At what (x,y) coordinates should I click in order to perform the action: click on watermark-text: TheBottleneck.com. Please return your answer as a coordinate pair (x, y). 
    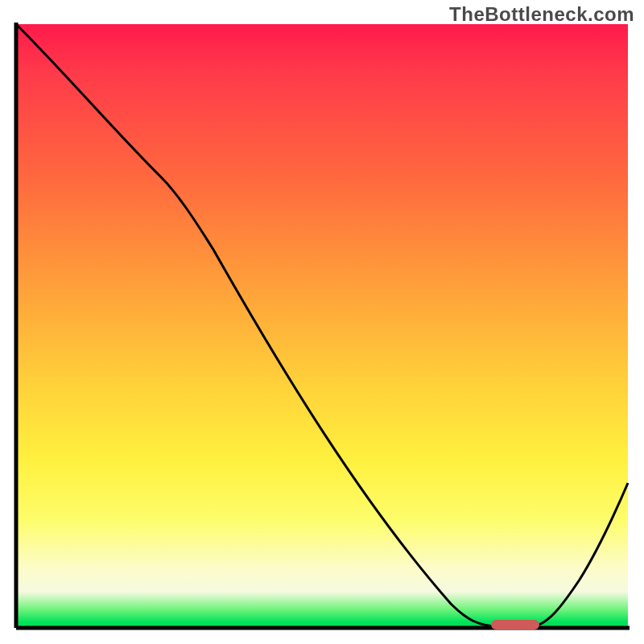
    Looking at the image, I should click on (542, 14).